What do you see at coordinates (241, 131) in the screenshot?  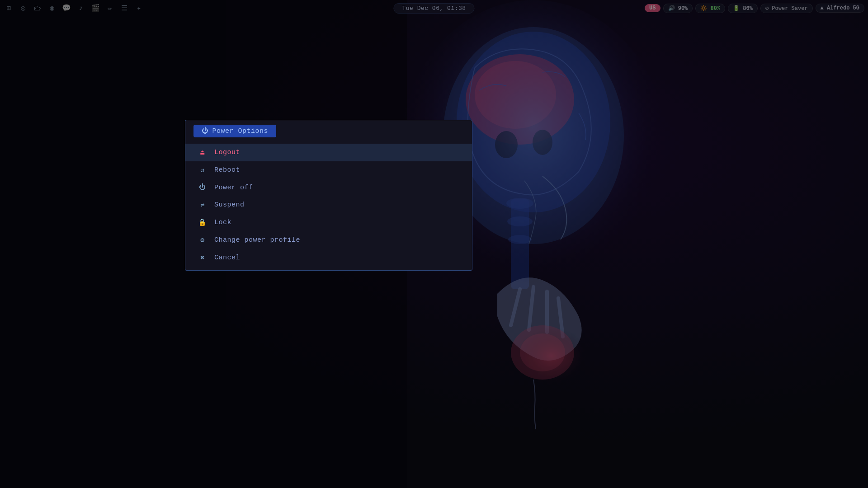 I see `dialog-title-text: Power Options` at bounding box center [241, 131].